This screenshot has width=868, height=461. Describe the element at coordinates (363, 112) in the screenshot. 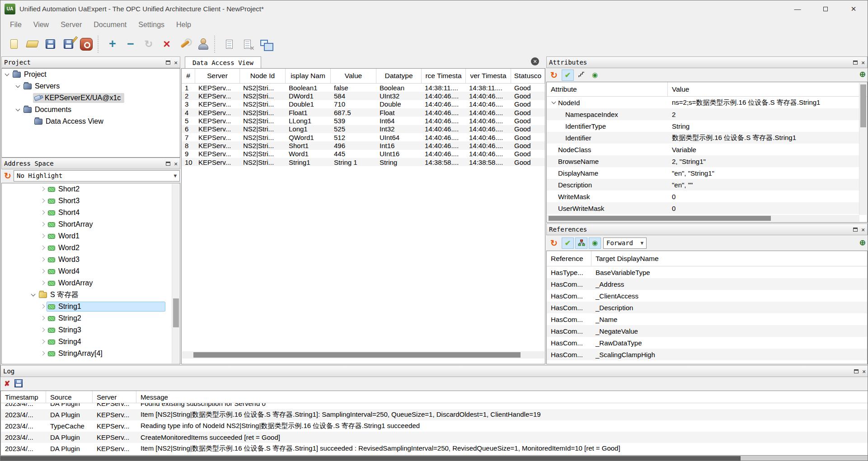

I see `table-row: 4KEPServ...NS2|Stri...Float1687.5Float14…` at that location.